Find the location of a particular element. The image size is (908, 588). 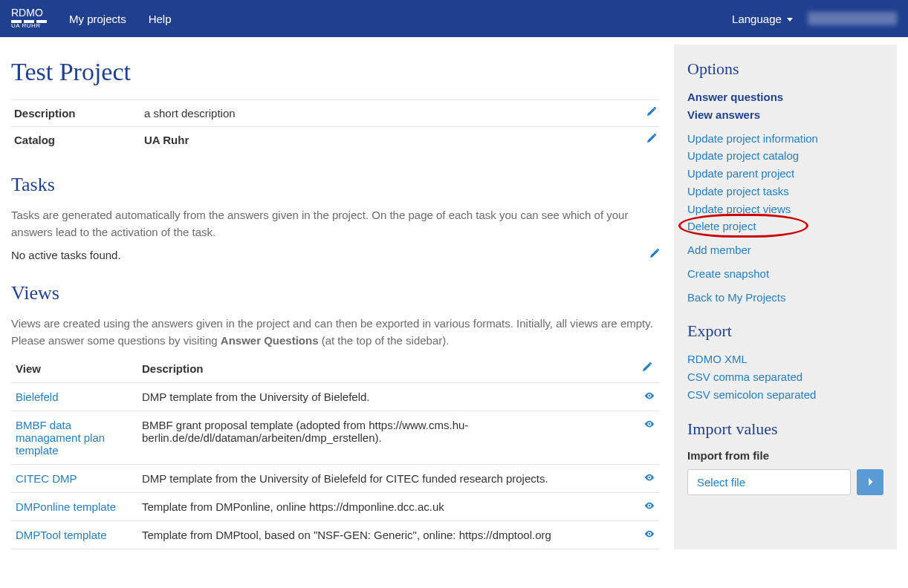

table-row: BMBF data managament plan templateBMBF g… is located at coordinates (335, 438).